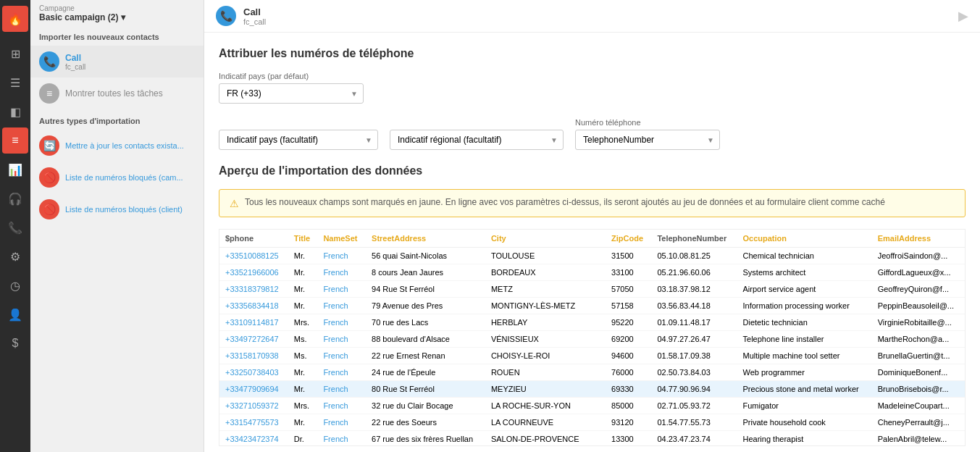  Describe the element at coordinates (15, 170) in the screenshot. I see `chart-icon: 📊` at that location.